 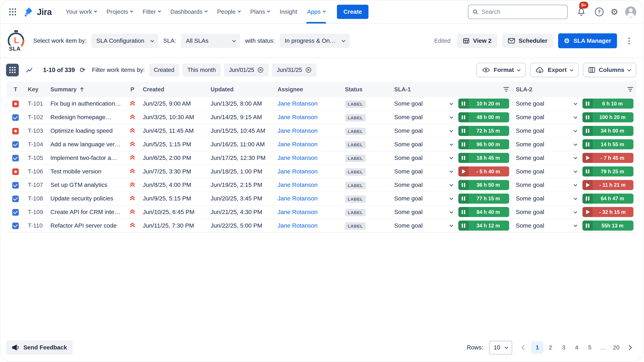 What do you see at coordinates (36, 89) in the screenshot?
I see `column-header-key: Key` at bounding box center [36, 89].